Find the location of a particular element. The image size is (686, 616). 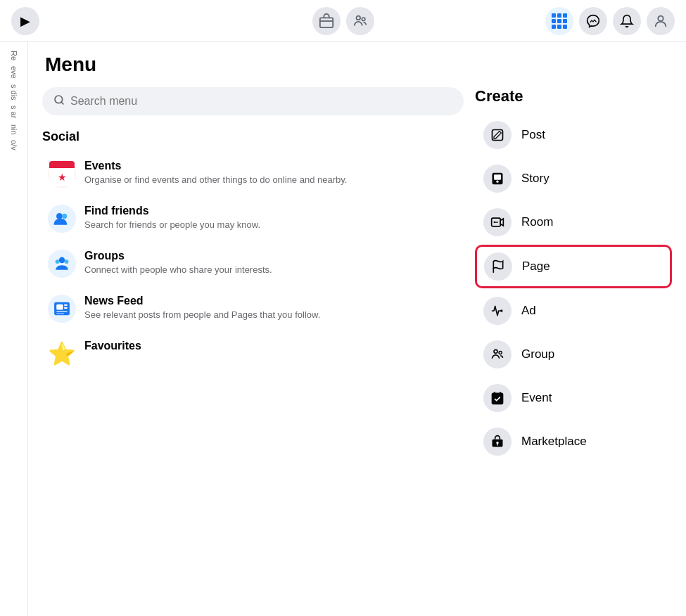

create-post-item: Post is located at coordinates (573, 135).